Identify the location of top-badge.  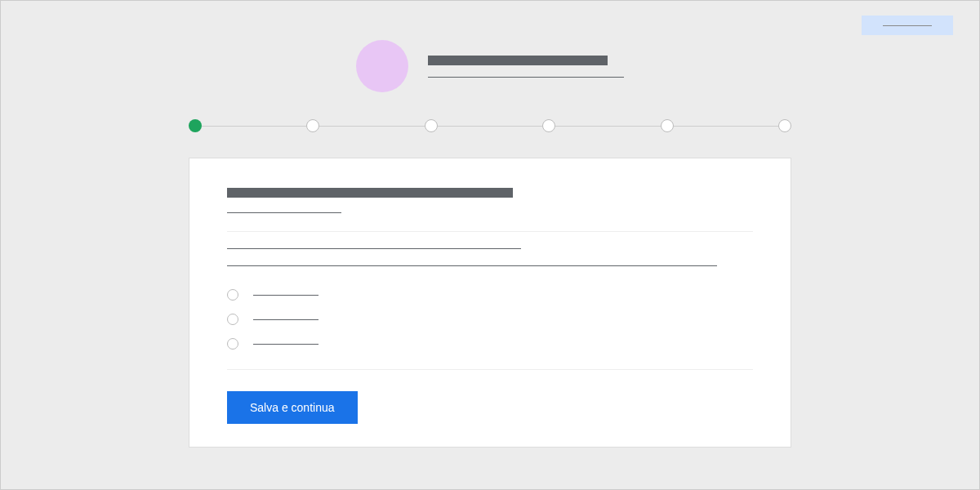
(907, 25).